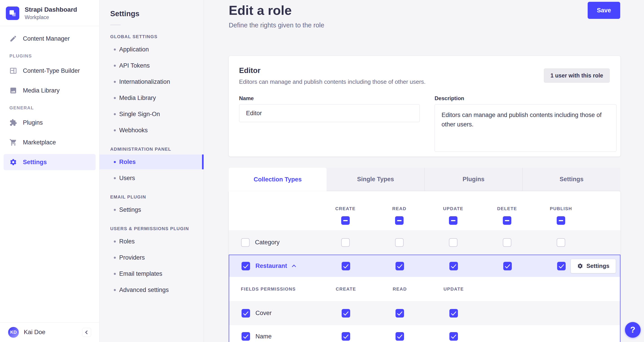  What do you see at coordinates (561, 220) in the screenshot?
I see `select-all-publish-checkbox` at bounding box center [561, 220].